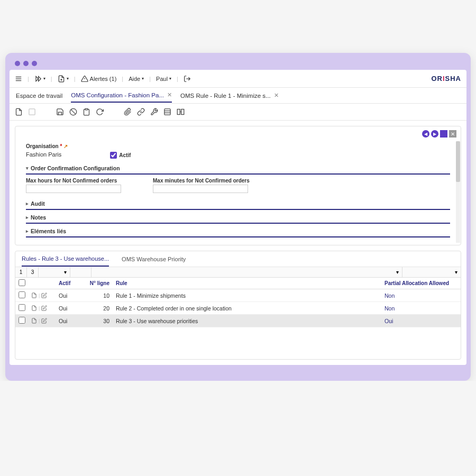  I want to click on subtab-rules: Rules - Rule 3 - Use warehouse..., so click(66, 259).